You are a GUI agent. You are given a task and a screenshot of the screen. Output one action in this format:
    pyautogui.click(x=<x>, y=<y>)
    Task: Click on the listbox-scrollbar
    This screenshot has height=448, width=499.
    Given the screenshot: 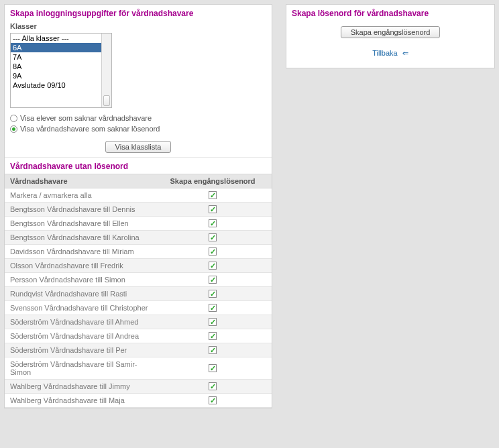 What is the action you would take?
    pyautogui.click(x=106, y=70)
    